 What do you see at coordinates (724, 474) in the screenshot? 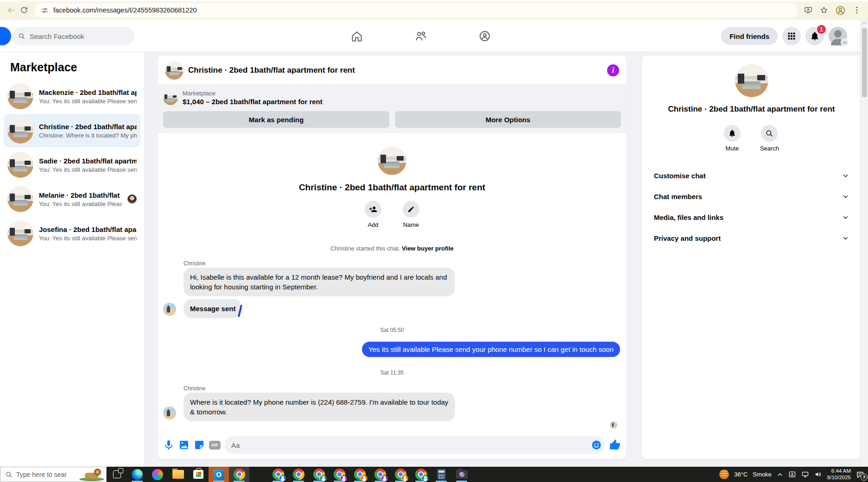
I see `weather-icon` at bounding box center [724, 474].